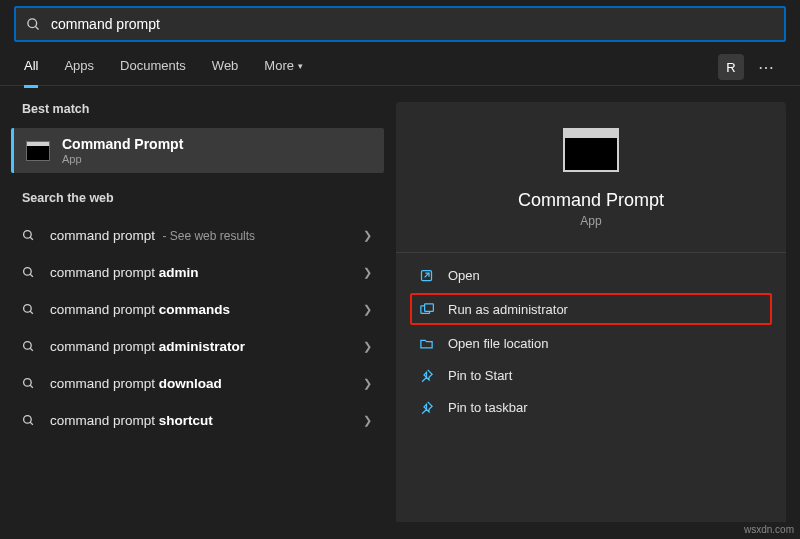 The height and width of the screenshot is (539, 800). What do you see at coordinates (79, 72) in the screenshot?
I see `tab-apps: Apps` at bounding box center [79, 72].